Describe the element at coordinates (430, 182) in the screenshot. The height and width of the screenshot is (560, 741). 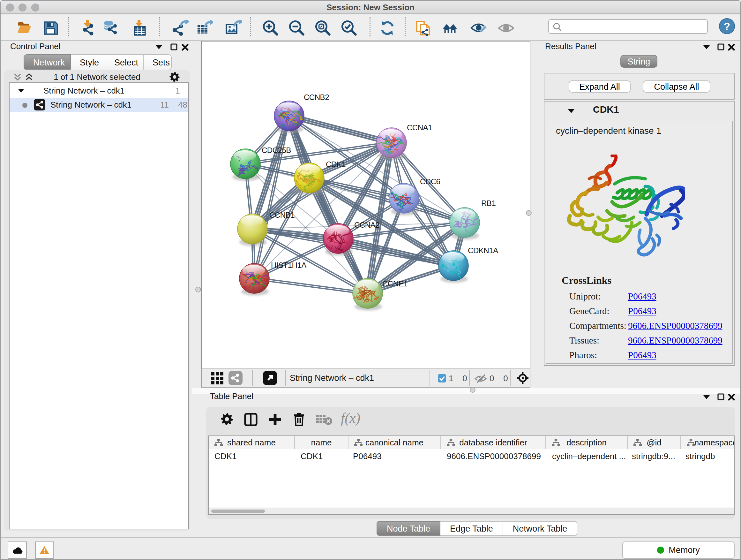
I see `svg-text: CDC6` at that location.